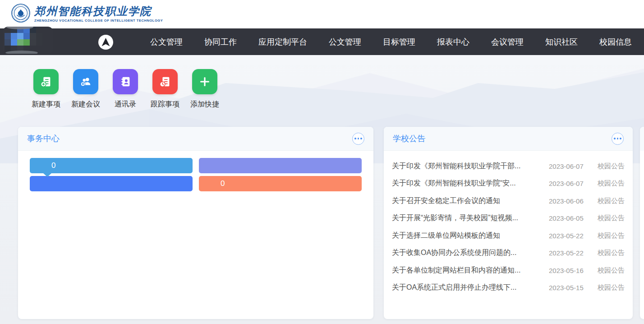  Describe the element at coordinates (508, 271) in the screenshot. I see `announcement-row: 关于各单位制定网站栏目和内容的通知... 2023-05-16 校园公告` at that location.